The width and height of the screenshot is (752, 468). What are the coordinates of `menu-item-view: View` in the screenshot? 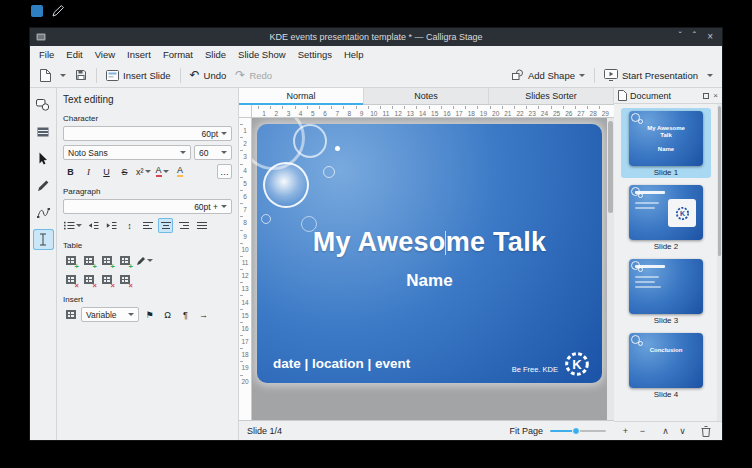 It's located at (105, 54).